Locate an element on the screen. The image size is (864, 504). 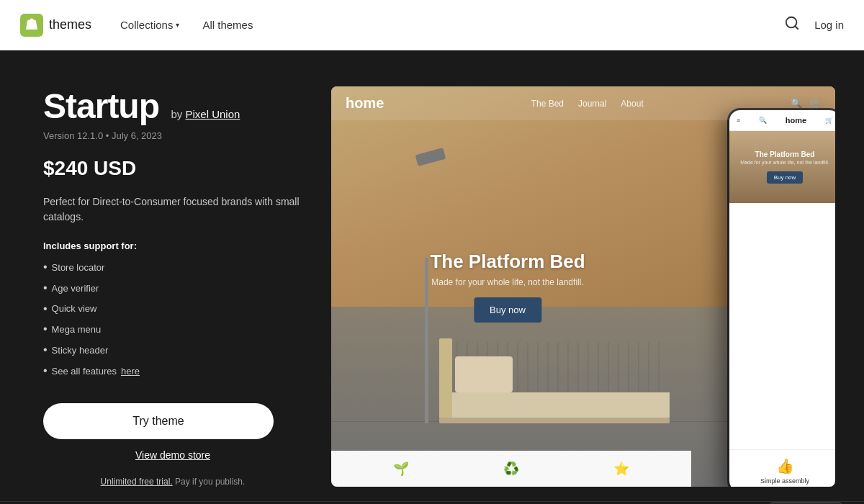
theme-title-row: Startup by Pixel Union is located at coordinates (173, 107).